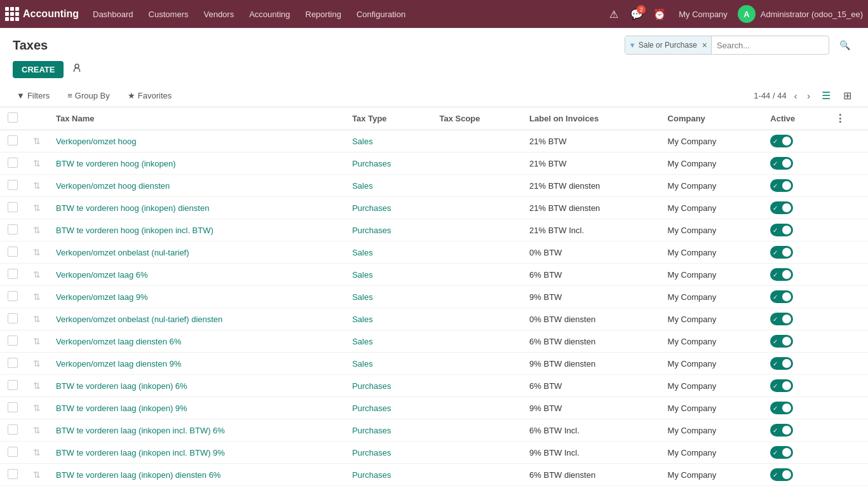 The image size is (868, 488). Describe the element at coordinates (42, 14) in the screenshot. I see `app-logo: Accounting` at that location.